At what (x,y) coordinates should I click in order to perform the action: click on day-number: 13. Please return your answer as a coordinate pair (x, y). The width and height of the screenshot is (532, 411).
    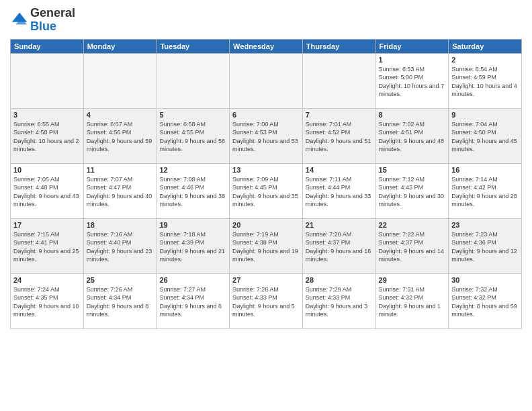
    Looking at the image, I should click on (266, 170).